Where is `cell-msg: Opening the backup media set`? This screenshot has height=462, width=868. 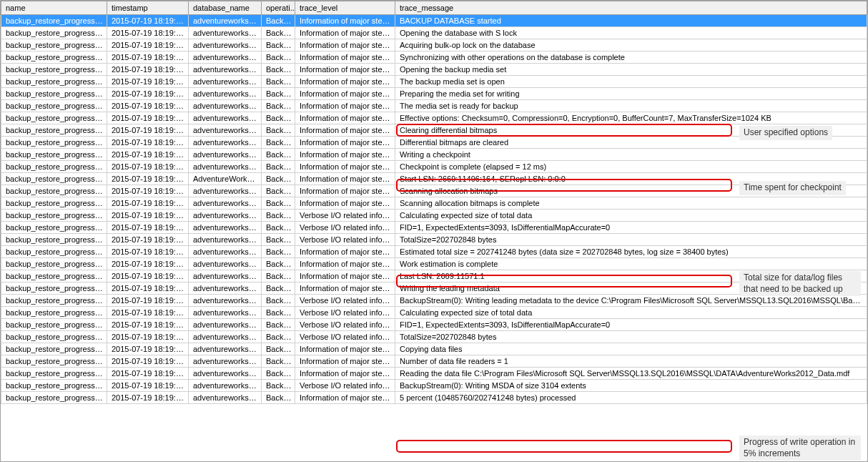
cell-msg: Opening the backup media set is located at coordinates (631, 70).